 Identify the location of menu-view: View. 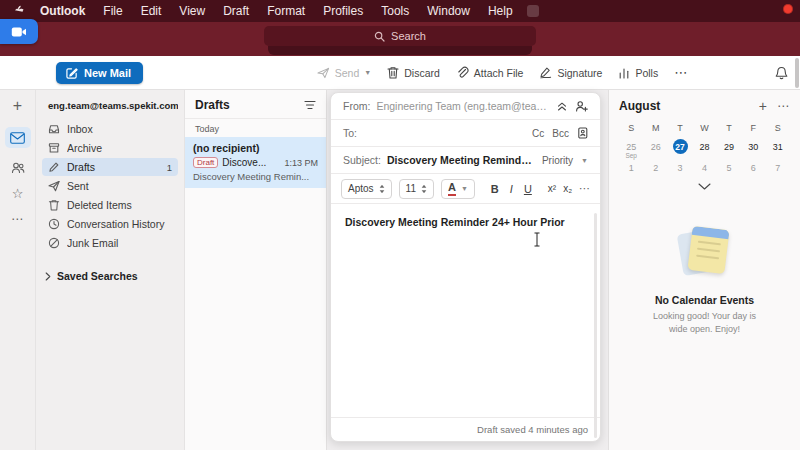
(192, 11).